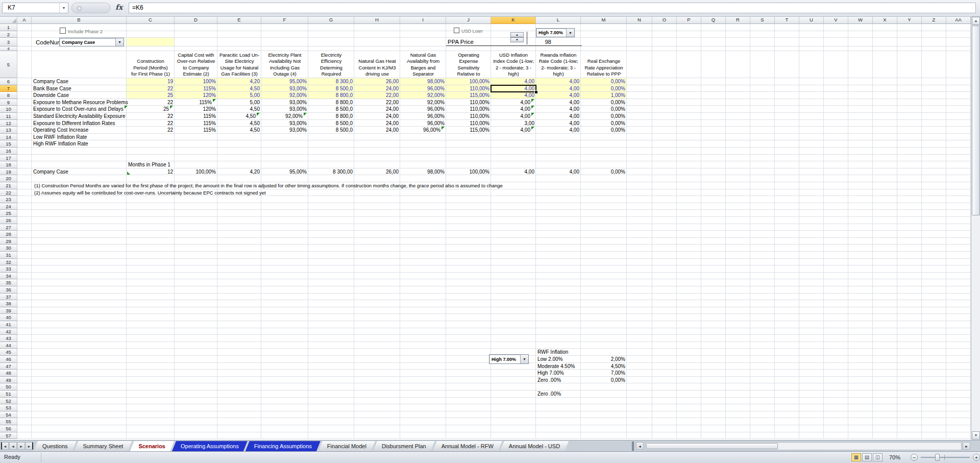 Image resolution: width=980 pixels, height=463 pixels. Describe the element at coordinates (9, 429) in the screenshot. I see `row-header-56: 56` at that location.